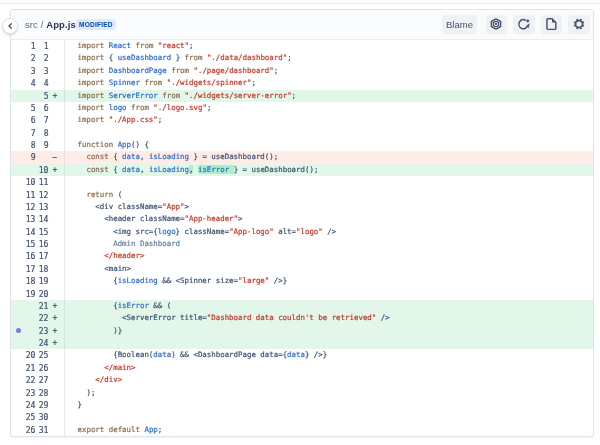 Image resolution: width=600 pixels, height=445 pixels. What do you see at coordinates (38, 170) in the screenshot?
I see `line-gutter: 10+` at bounding box center [38, 170].